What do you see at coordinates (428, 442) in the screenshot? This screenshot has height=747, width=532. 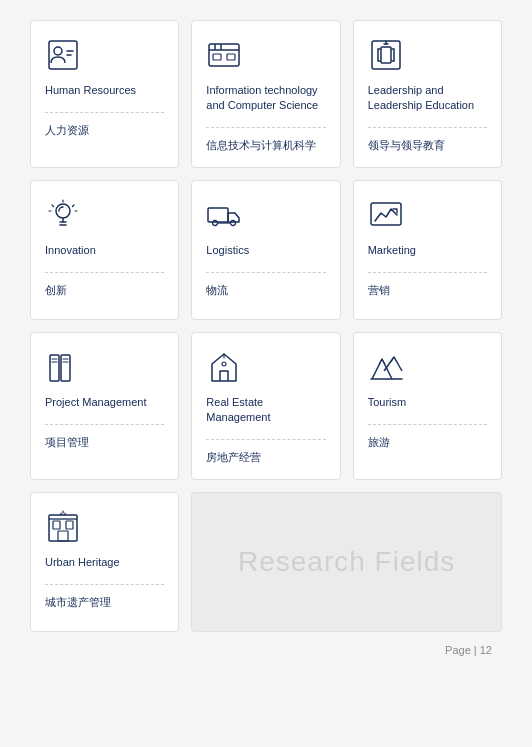 I see `card-title-zh-tourism: 旅游` at bounding box center [428, 442].